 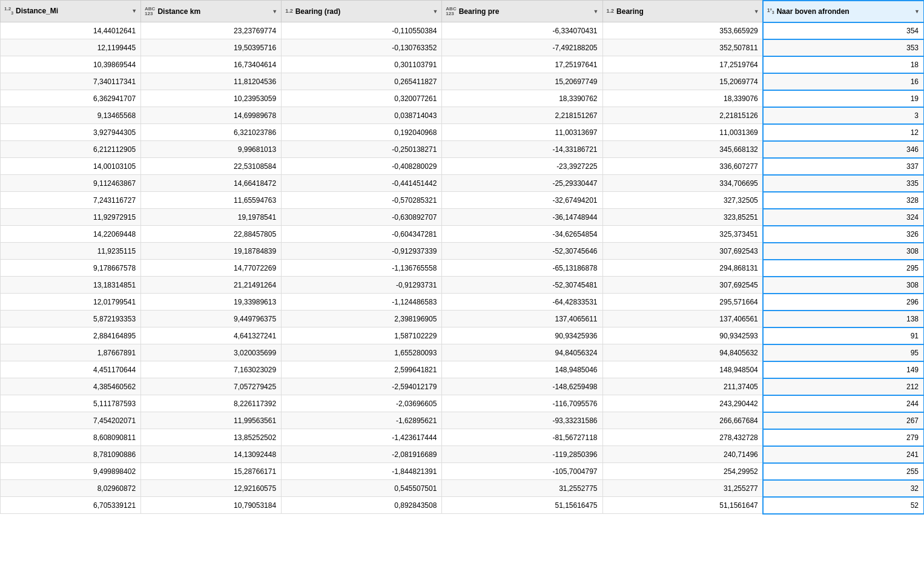 What do you see at coordinates (683, 150) in the screenshot?
I see `table-cell: 345,668132` at bounding box center [683, 150].